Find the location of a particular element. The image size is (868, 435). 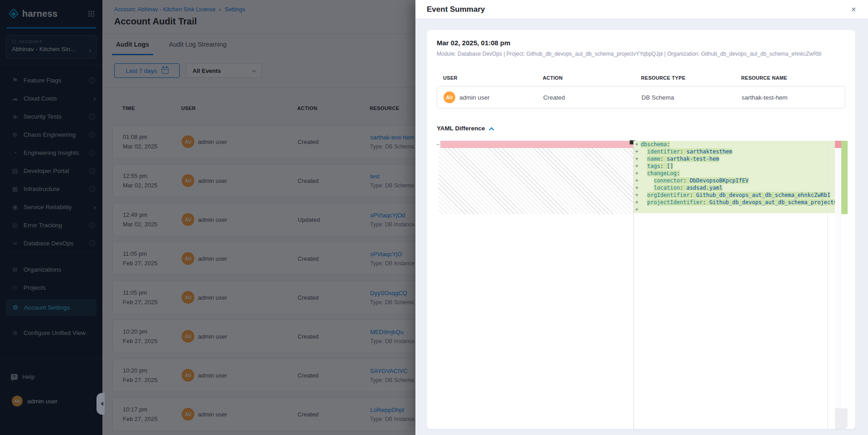

event-datetime: Mar 02, 2025, 01:08 pm is located at coordinates (641, 43).